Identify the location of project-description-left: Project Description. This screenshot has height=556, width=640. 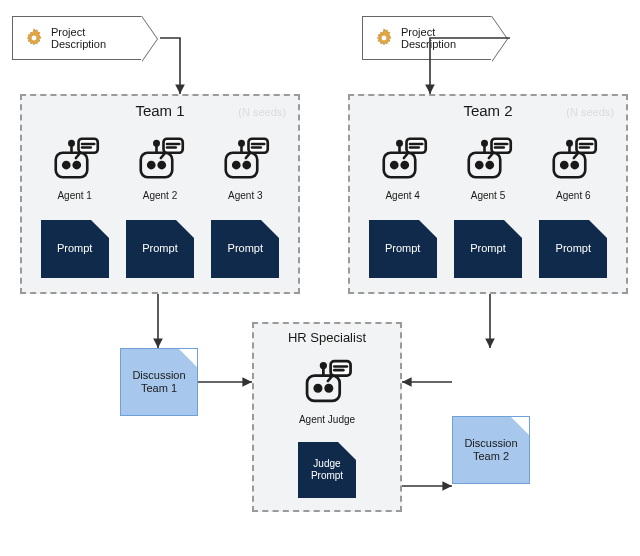
(77, 38).